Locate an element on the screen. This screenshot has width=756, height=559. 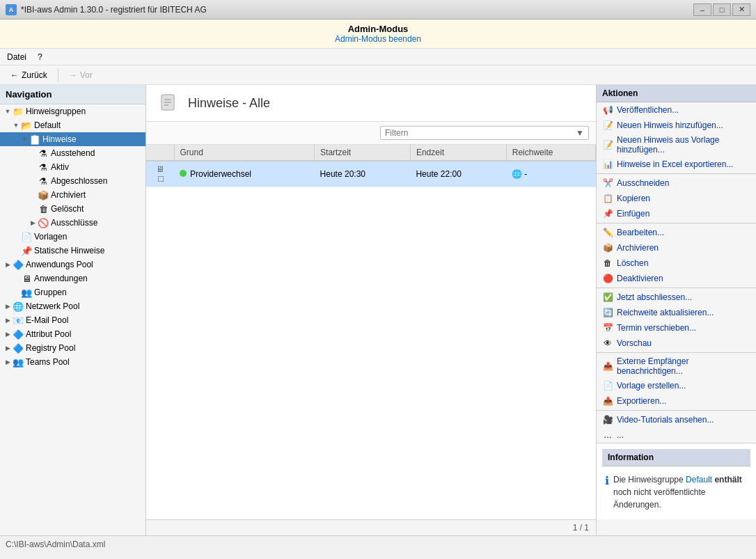
export-icon: 📤 is located at coordinates (608, 401).